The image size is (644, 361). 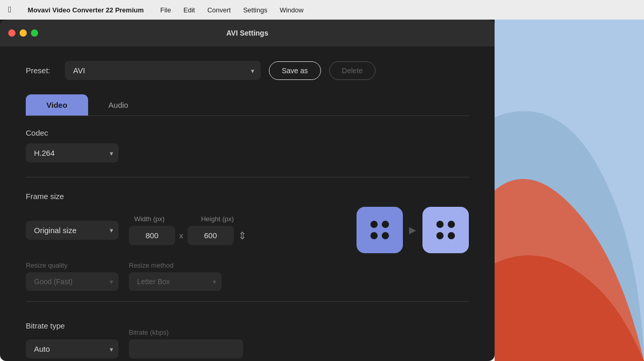 I want to click on resize-row: Resize quality Good (Fast) Better Best (…, so click(x=247, y=276).